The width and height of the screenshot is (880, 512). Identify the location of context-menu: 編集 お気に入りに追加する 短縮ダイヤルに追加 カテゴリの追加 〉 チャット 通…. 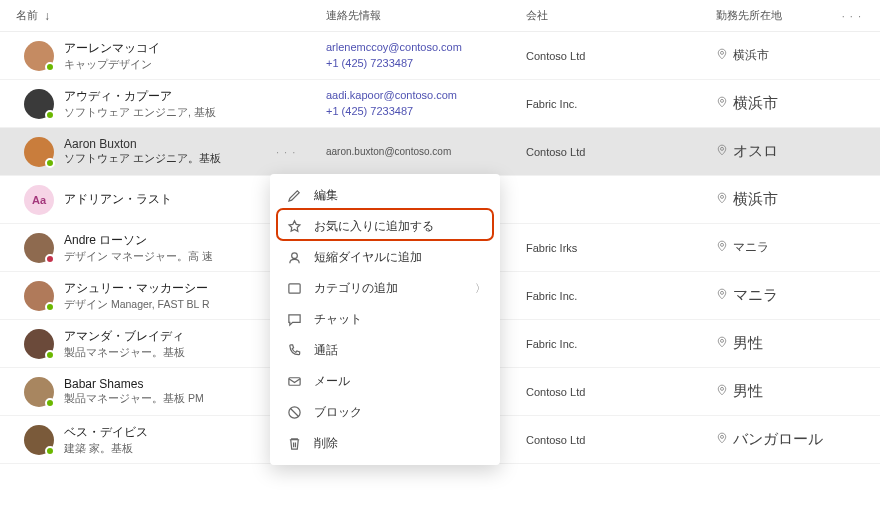
(385, 319).